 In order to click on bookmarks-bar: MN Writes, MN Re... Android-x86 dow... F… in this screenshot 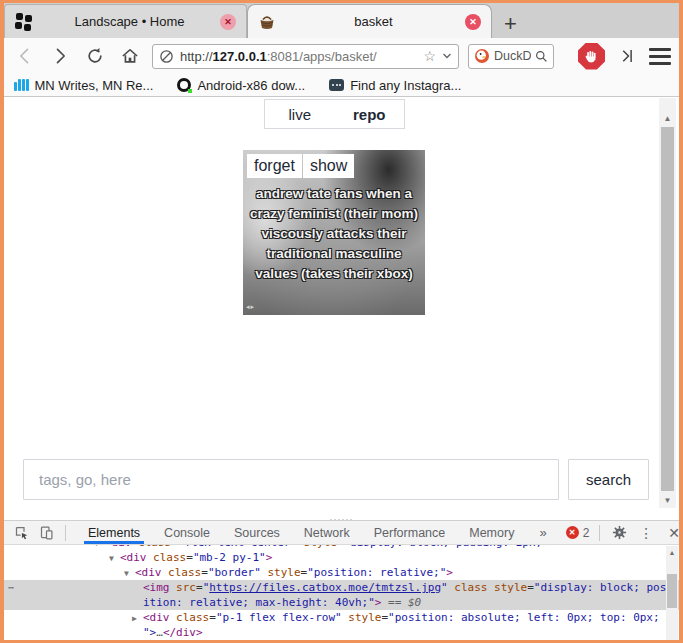, I will do `click(342, 86)`.